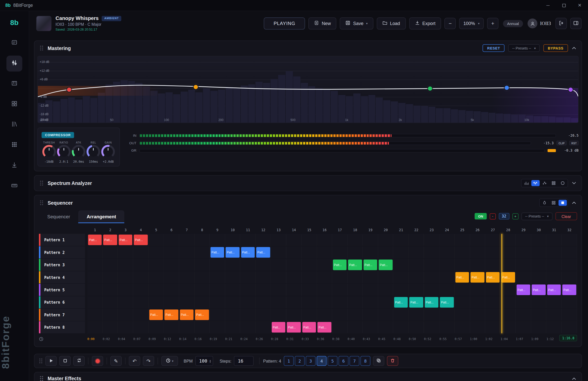 This screenshot has height=381, width=588. I want to click on length-minus-button: -, so click(493, 216).